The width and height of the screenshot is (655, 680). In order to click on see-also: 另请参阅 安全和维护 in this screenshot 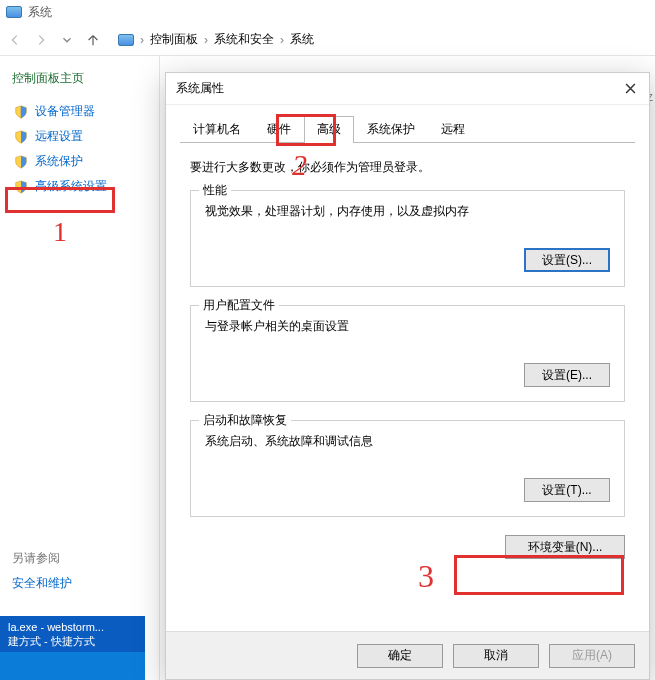, I will do `click(42, 571)`.